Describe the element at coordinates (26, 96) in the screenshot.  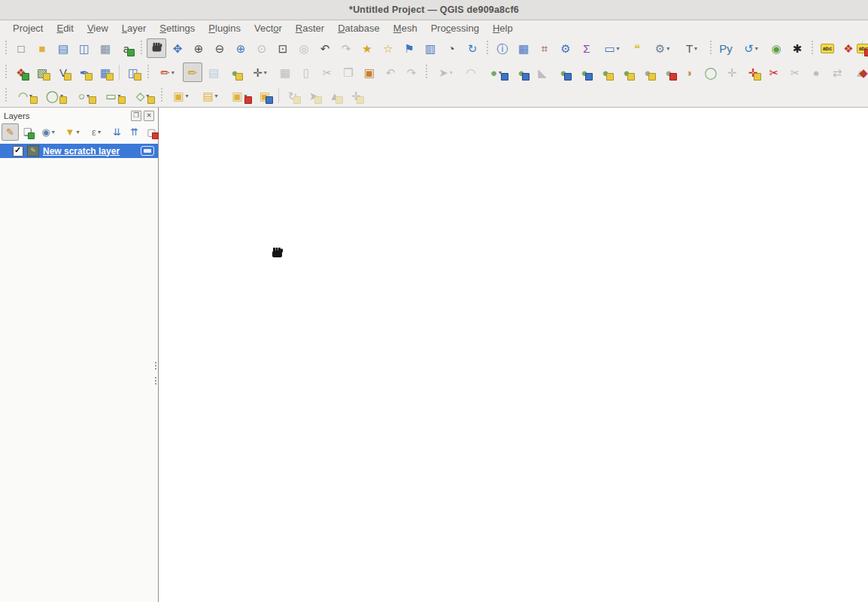
I see `circular-string-button: ◠▾` at that location.